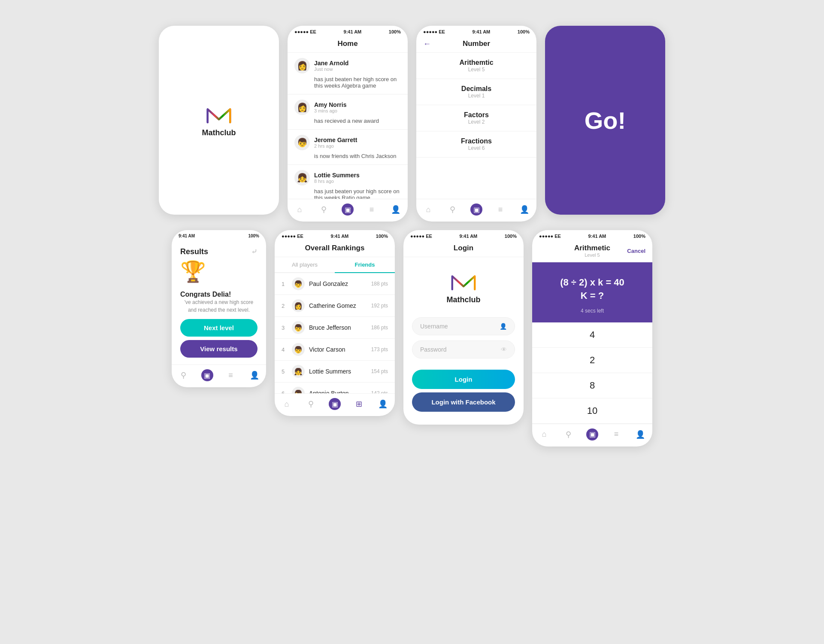  What do you see at coordinates (219, 235) in the screenshot?
I see `status-bar-results: 9:41 AM 100%` at bounding box center [219, 235].